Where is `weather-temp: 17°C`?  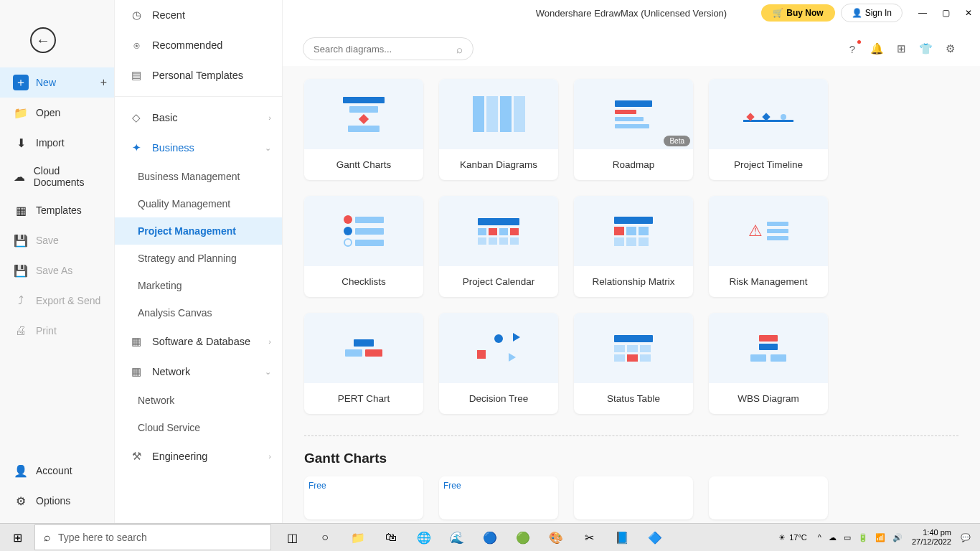 weather-temp: 17°C is located at coordinates (798, 537).